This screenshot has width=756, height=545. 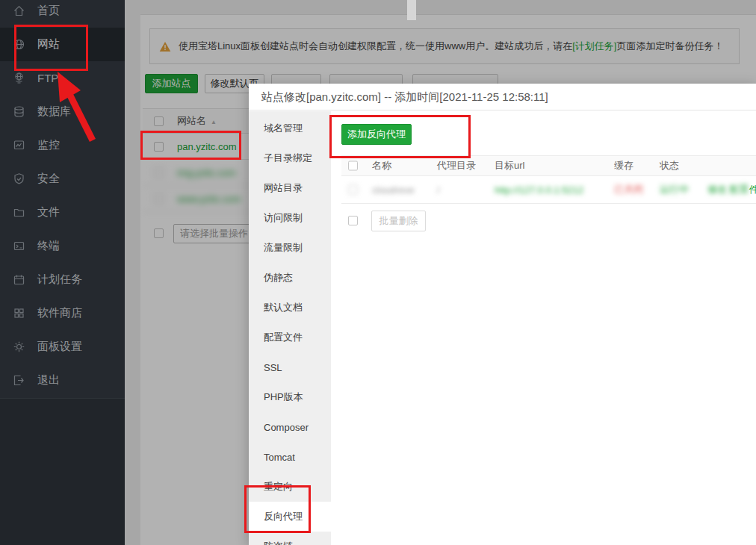 I want to click on modal-menu: 域名管理 子目录绑定 网站目录 访问限制 流量限制 伪静态 默认文档 配置文件 …, so click(x=290, y=328).